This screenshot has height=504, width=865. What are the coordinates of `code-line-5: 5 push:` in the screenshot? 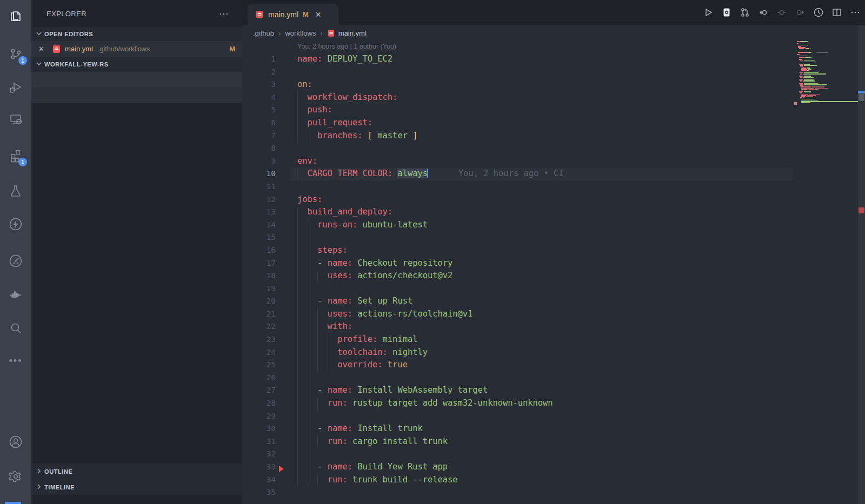 It's located at (554, 110).